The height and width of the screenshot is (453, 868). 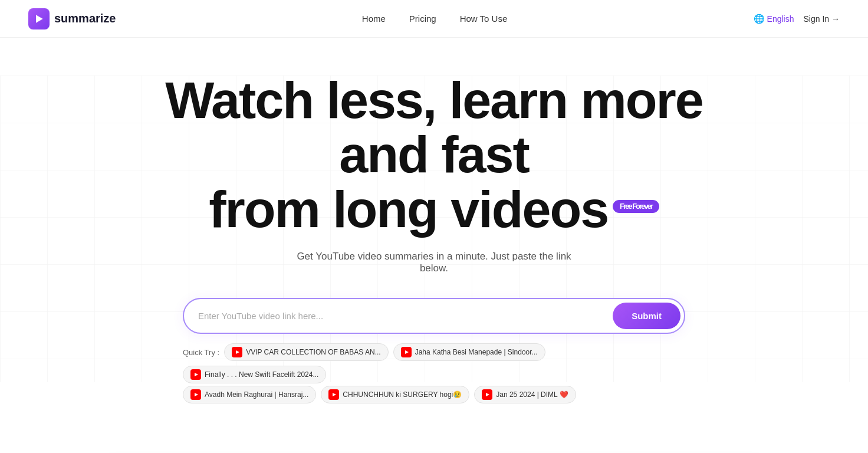 I want to click on globe-icon: 🌐, so click(x=760, y=19).